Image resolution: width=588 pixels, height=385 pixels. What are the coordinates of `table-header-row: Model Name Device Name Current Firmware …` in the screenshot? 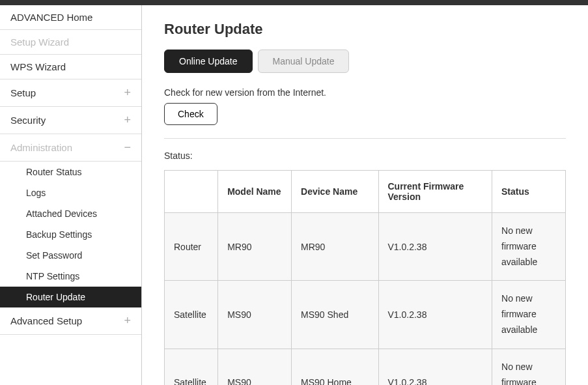 It's located at (365, 192).